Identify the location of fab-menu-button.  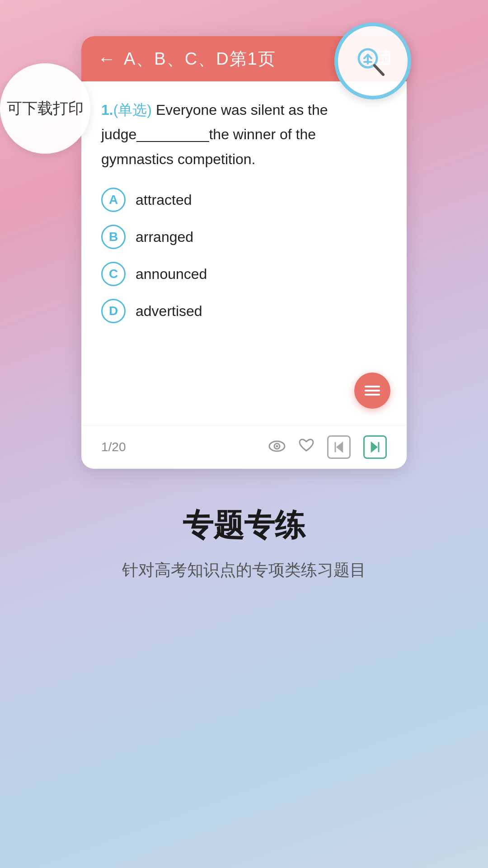
(372, 391).